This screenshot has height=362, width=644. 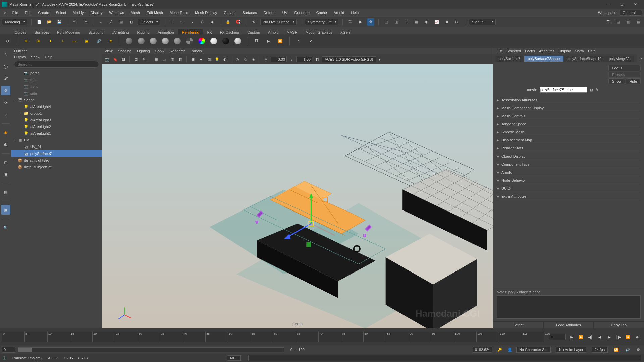 What do you see at coordinates (212, 22) in the screenshot?
I see `snap-live-icon: ◈` at bounding box center [212, 22].